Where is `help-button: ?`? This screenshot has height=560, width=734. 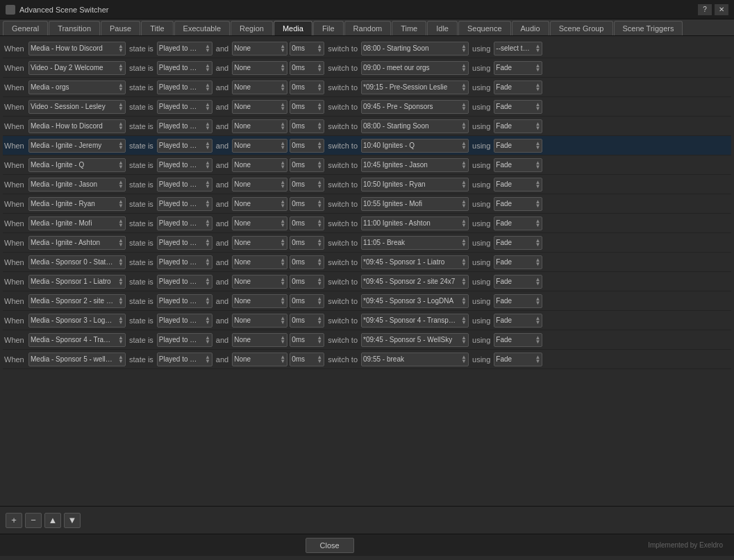 help-button: ? is located at coordinates (705, 10).